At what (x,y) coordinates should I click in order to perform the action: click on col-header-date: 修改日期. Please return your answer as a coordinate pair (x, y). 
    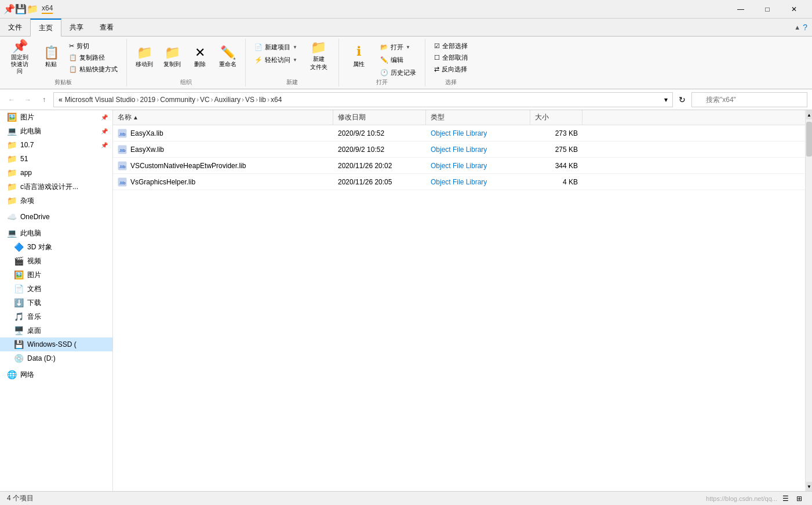
    Looking at the image, I should click on (380, 117).